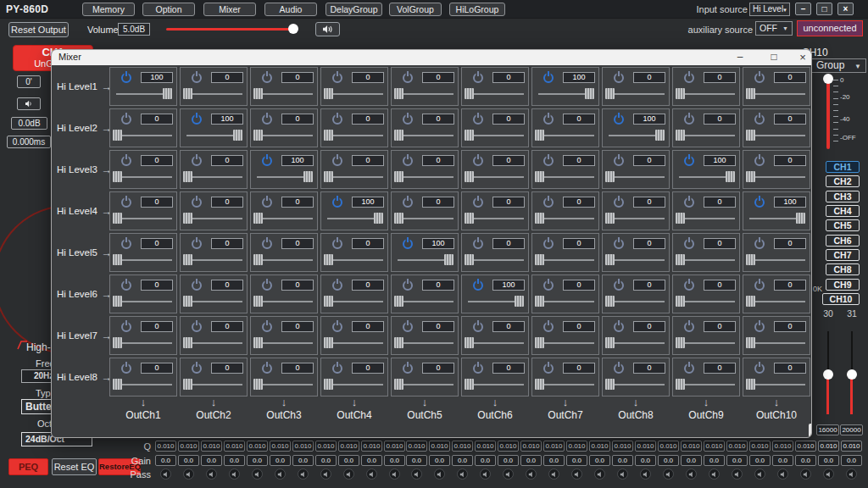  I want to click on gain-value-band-19: 0.0, so click(576, 461).